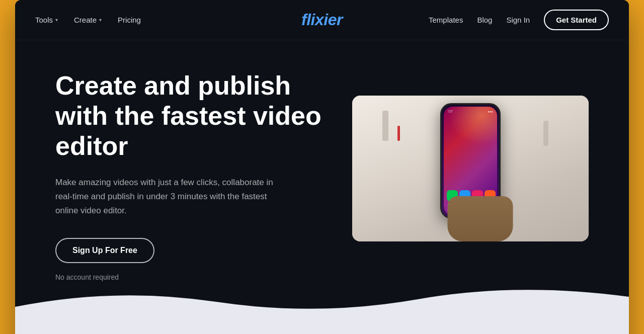 The height and width of the screenshot is (334, 644). What do you see at coordinates (446, 20) in the screenshot?
I see `nav-item-templates: Templates` at bounding box center [446, 20].